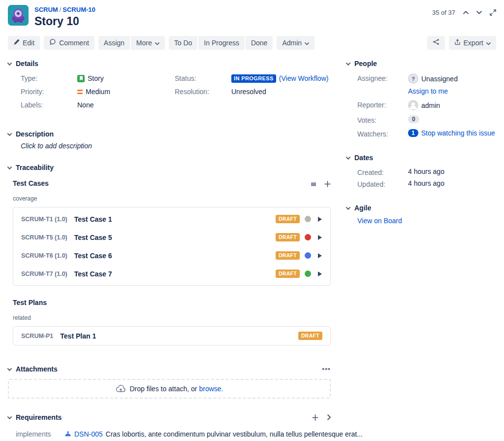 The height and width of the screenshot is (441, 504). I want to click on people-heading: People, so click(366, 64).